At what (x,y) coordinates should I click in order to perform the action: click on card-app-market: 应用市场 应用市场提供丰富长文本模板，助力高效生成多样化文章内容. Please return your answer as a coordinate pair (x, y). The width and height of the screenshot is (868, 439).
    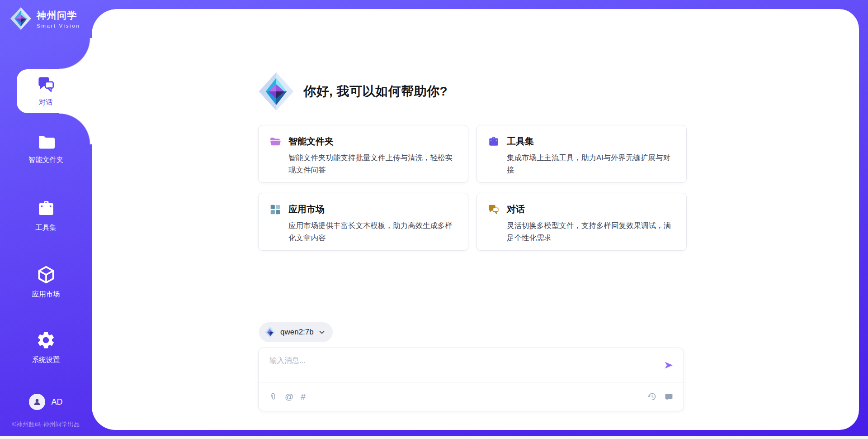
    Looking at the image, I should click on (363, 222).